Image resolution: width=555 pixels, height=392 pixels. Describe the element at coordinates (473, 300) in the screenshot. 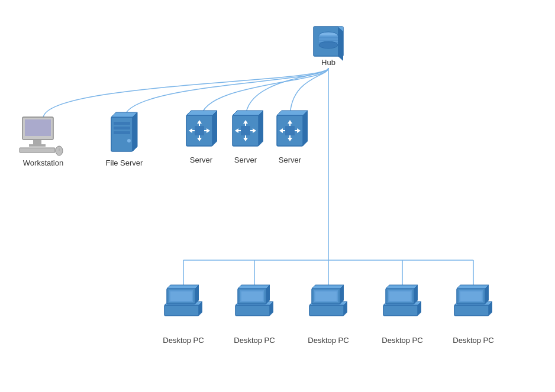

I see `desktop5-node` at that location.